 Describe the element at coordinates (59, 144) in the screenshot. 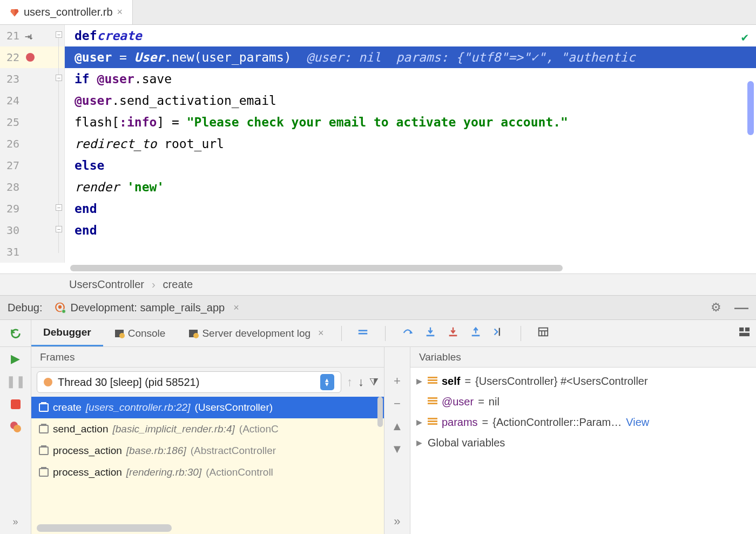

I see `fold-column: − − − −` at that location.